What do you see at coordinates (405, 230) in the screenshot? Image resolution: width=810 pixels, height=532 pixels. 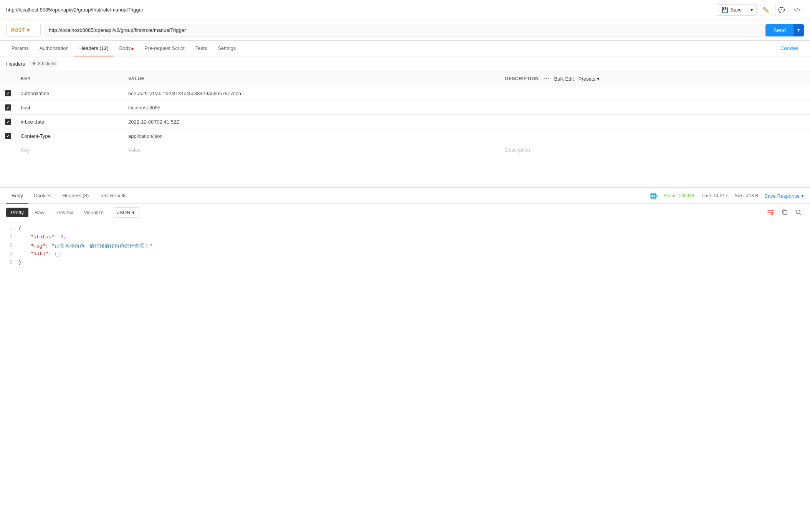 I see `code-line: 1 {` at bounding box center [405, 230].